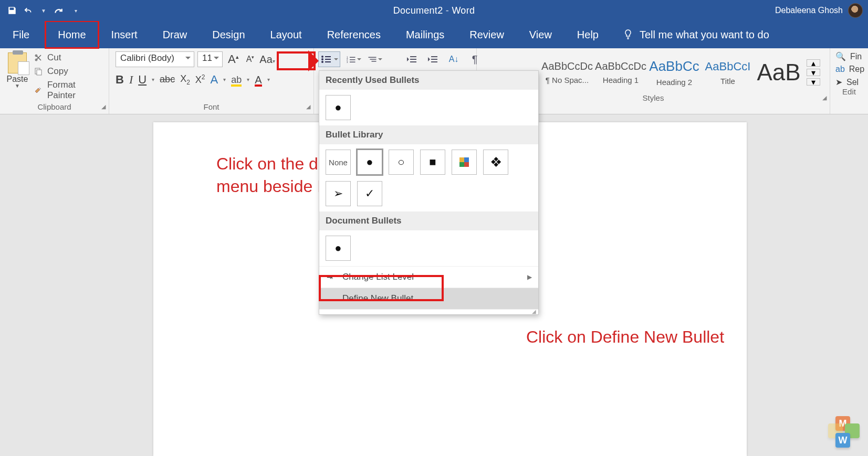 The height and width of the screenshot is (456, 868). Describe the element at coordinates (236, 80) in the screenshot. I see `highlight-button: ab` at that location.